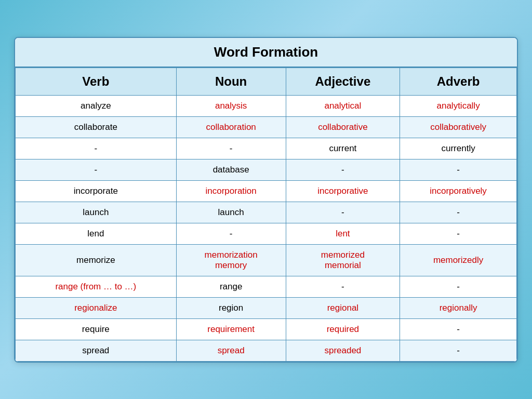 The image size is (532, 399). Describe the element at coordinates (231, 350) in the screenshot. I see `cell-noun: spread` at that location.